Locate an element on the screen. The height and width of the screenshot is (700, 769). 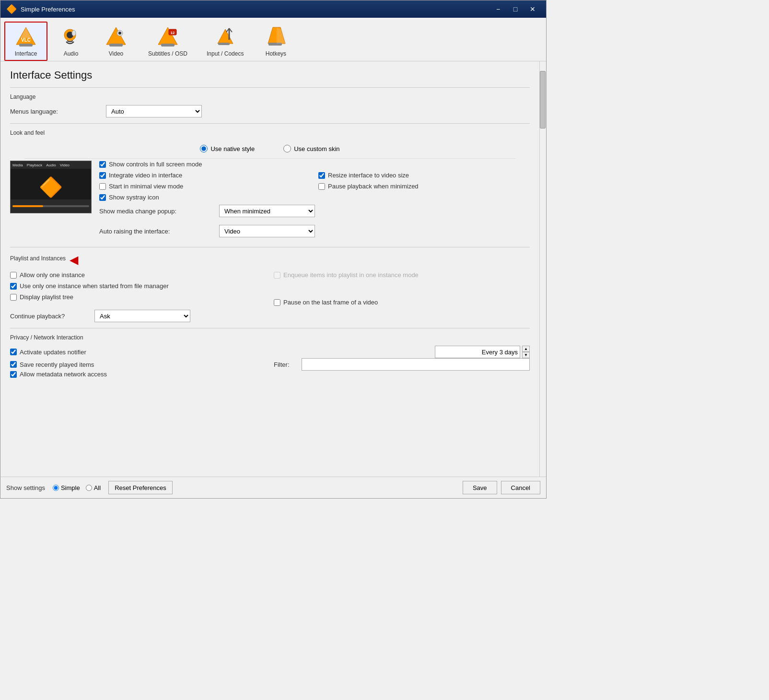
native-style-label: Use native style is located at coordinates (233, 149).